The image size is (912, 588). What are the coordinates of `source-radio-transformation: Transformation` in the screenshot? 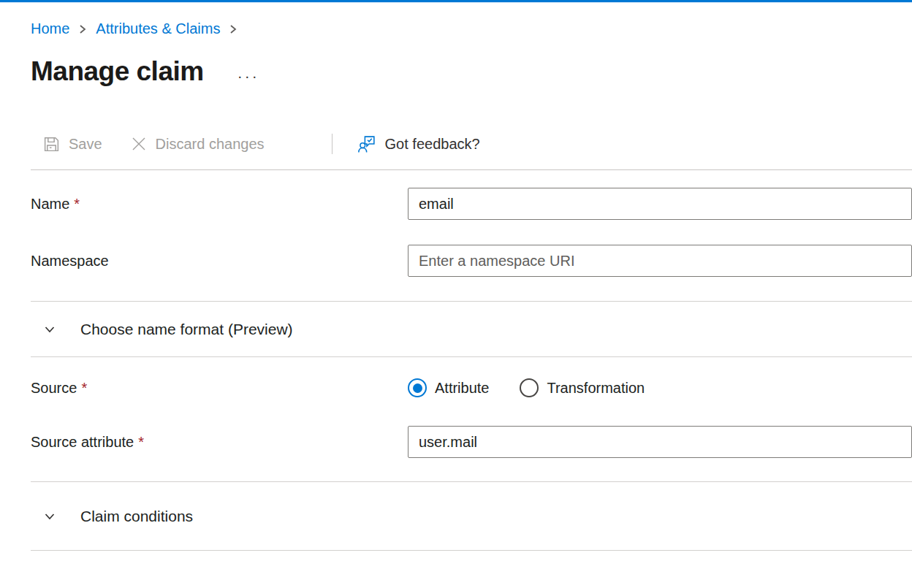 It's located at (582, 388).